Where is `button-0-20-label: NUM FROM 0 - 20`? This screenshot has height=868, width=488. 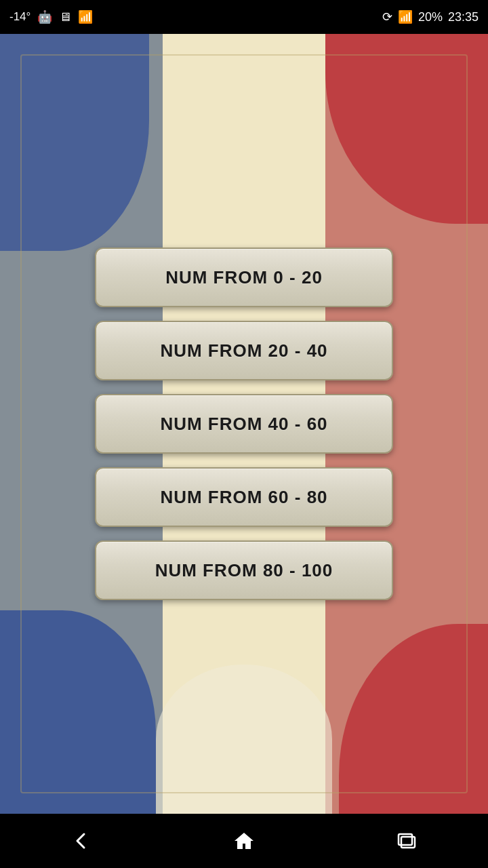 button-0-20-label: NUM FROM 0 - 20 is located at coordinates (244, 278).